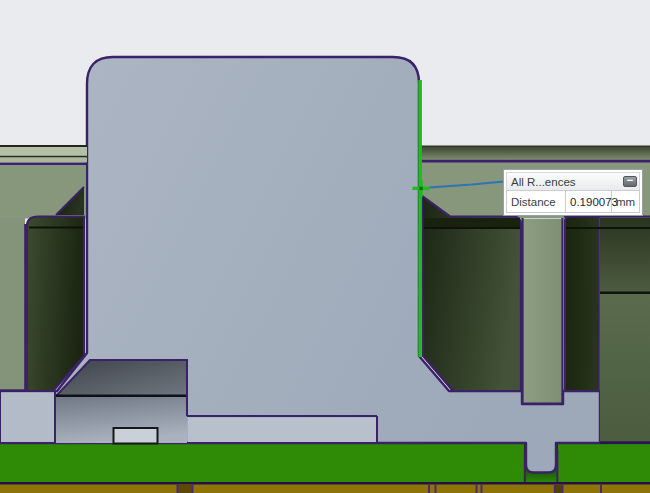  Describe the element at coordinates (420, 218) in the screenshot. I see `highlighted-edge` at that location.